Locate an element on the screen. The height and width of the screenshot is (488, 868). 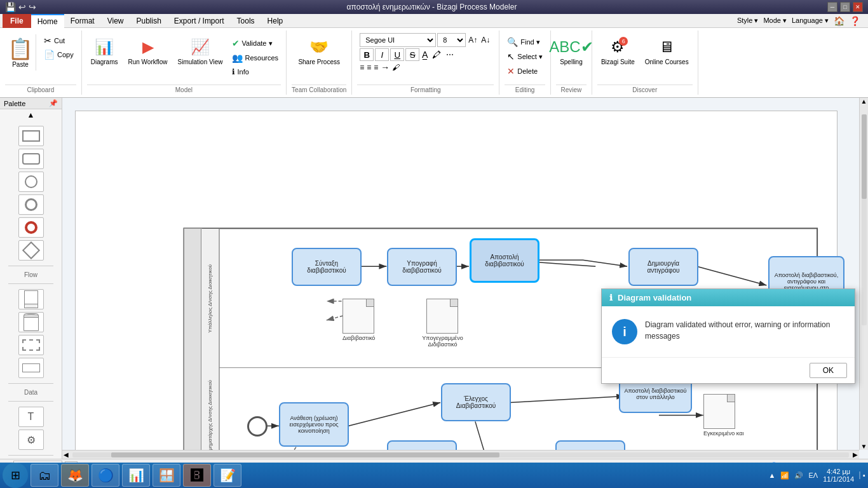
home-menu: Home is located at coordinates (48, 21).